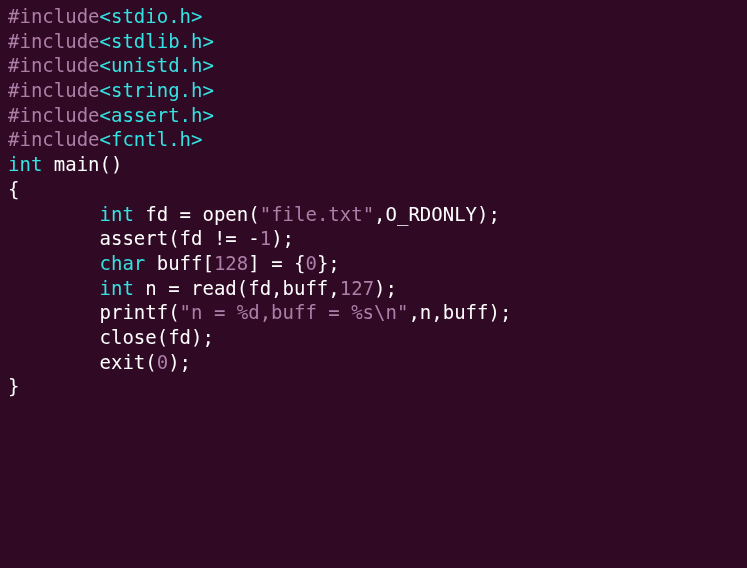  I want to click on include-line-3: #include<unistd.h>, so click(374, 66).